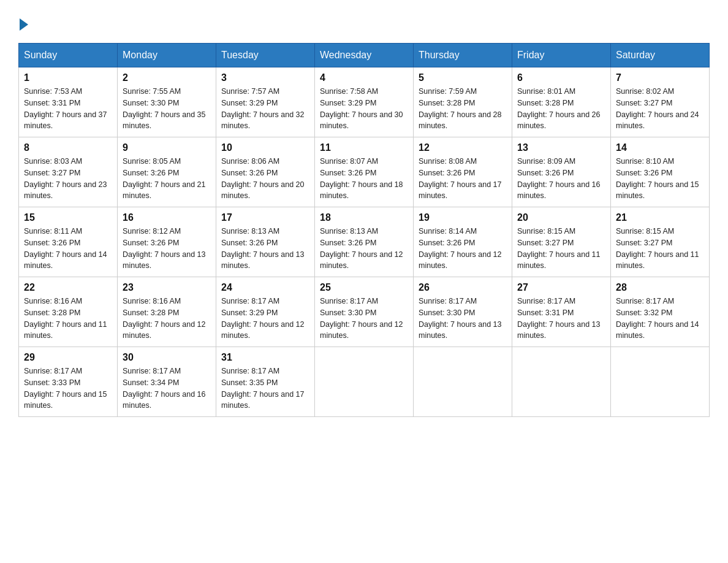  Describe the element at coordinates (364, 179) in the screenshot. I see `day-info: Sunrise: 8:07 AMSunset: 3:26 PMDaylight:…` at that location.